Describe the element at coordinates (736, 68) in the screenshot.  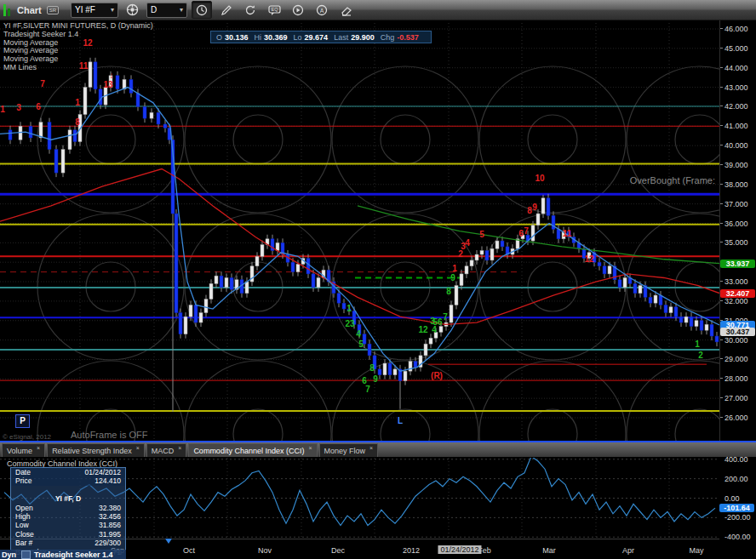
I see `price-tick-label: 44.000` at that location.